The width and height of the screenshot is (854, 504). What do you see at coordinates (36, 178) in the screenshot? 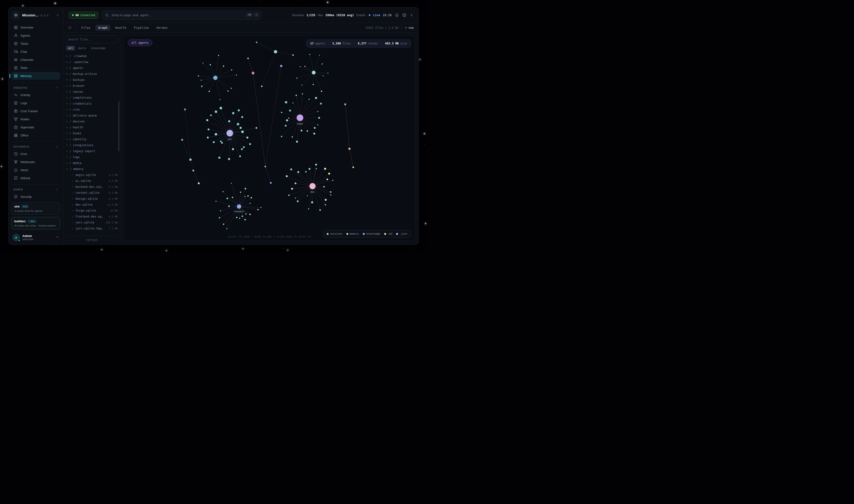
I see `sidebar-item-github: GitHub` at bounding box center [36, 178].